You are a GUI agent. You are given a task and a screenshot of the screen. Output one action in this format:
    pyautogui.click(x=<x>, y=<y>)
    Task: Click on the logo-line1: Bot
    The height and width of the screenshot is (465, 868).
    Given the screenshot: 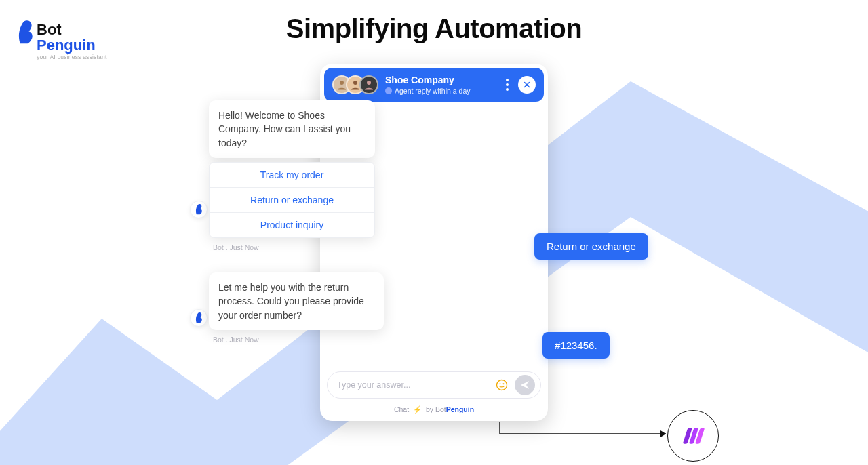 What is the action you would take?
    pyautogui.click(x=72, y=30)
    